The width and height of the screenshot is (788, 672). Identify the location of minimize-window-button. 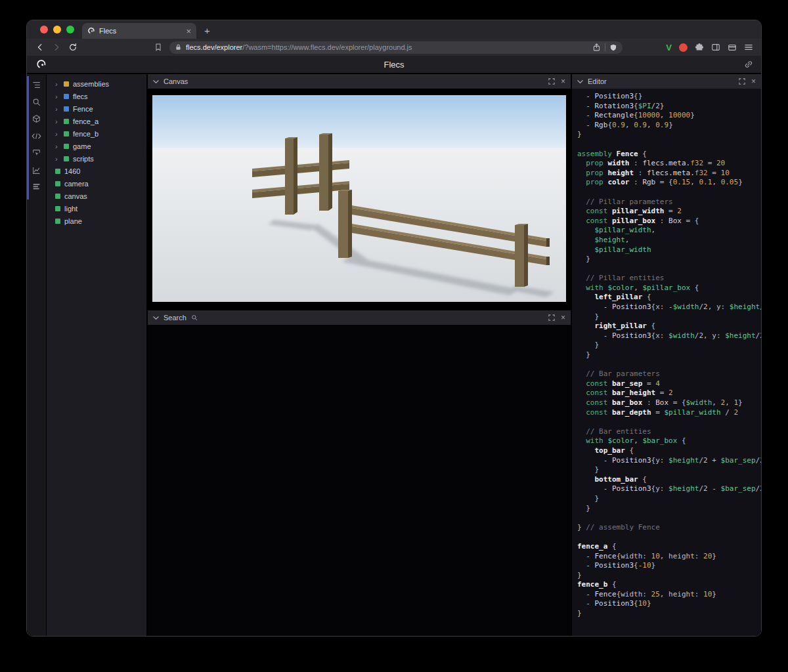
(57, 30).